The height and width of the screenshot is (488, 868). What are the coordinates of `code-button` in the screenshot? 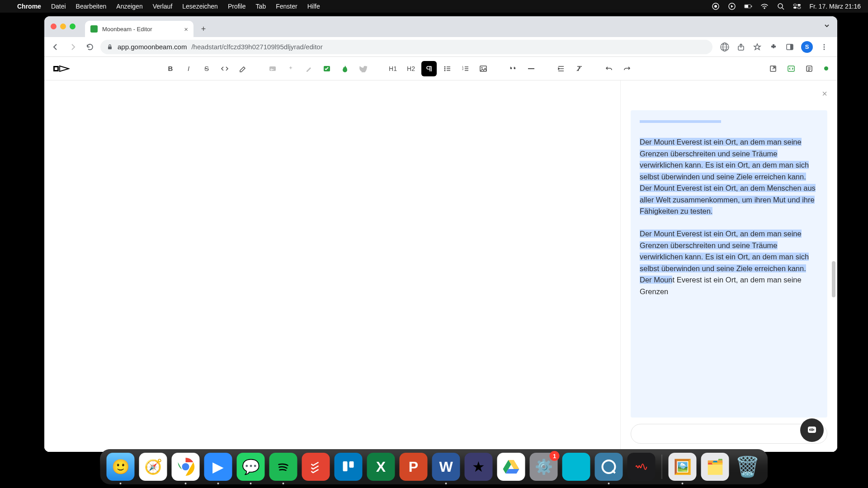 It's located at (225, 69).